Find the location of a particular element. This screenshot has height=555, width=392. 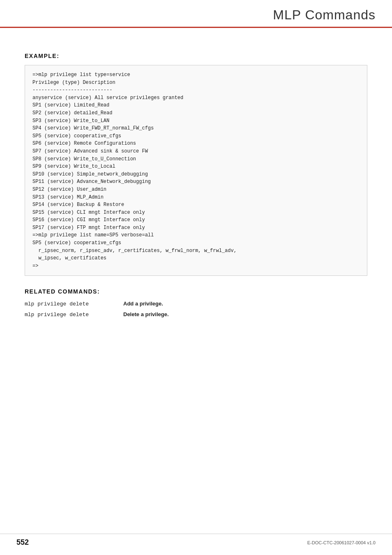

command-row: mlp privilege deleteAdd a privilege. is located at coordinates (196, 304).